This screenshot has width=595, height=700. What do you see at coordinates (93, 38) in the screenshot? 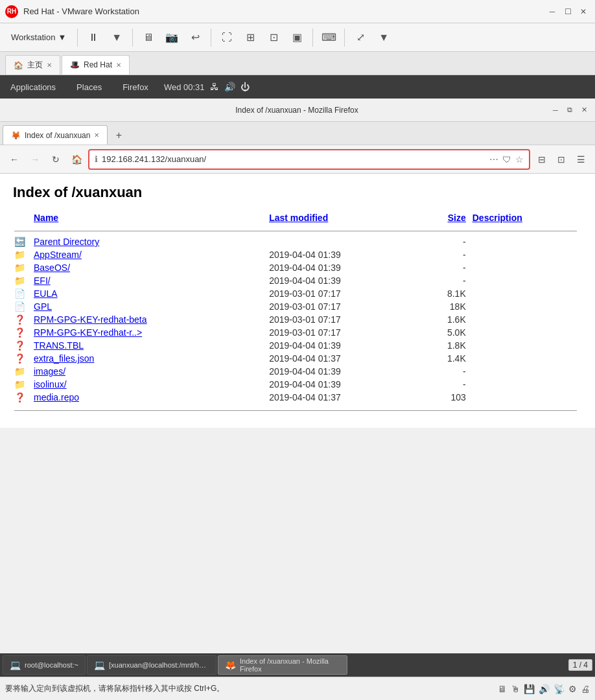
I see `pause-button: ⏸` at bounding box center [93, 38].